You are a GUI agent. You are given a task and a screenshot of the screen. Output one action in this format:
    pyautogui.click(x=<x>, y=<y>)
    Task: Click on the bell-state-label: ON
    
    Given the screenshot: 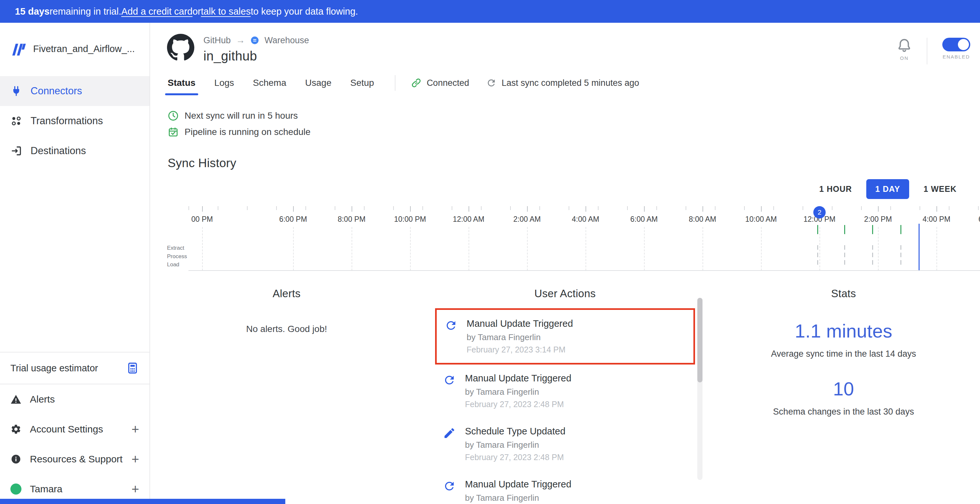 What is the action you would take?
    pyautogui.click(x=905, y=58)
    